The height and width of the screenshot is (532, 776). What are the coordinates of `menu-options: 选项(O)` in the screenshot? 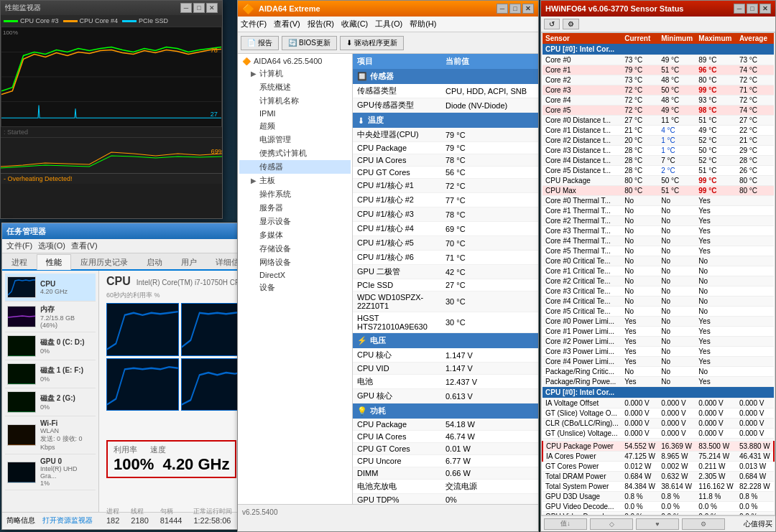 It's located at (52, 246).